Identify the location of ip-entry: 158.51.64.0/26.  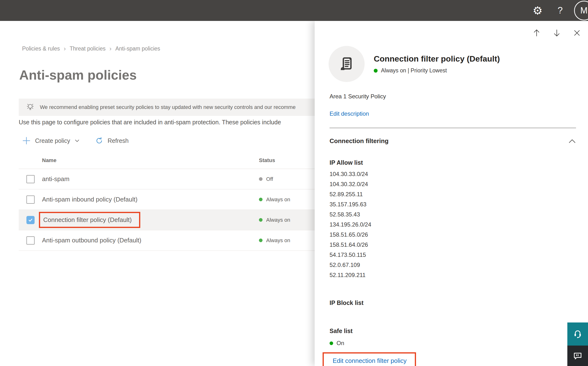
(453, 245).